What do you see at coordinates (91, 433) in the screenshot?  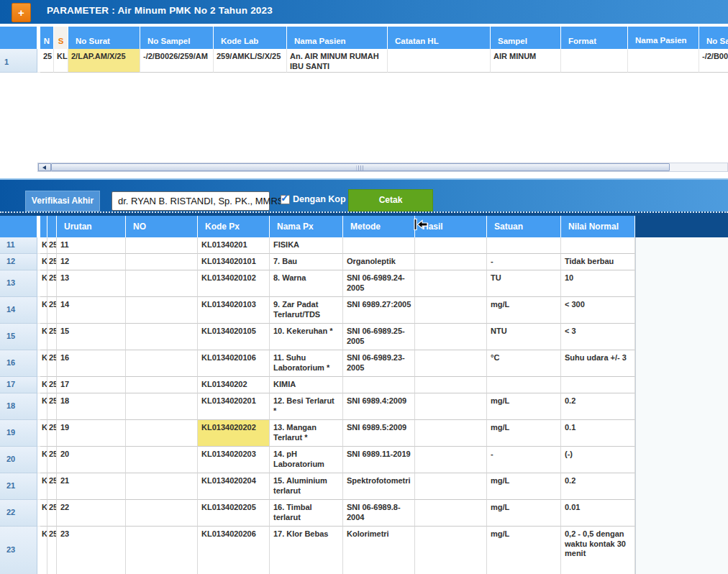 I see `urutan-cell: 19` at bounding box center [91, 433].